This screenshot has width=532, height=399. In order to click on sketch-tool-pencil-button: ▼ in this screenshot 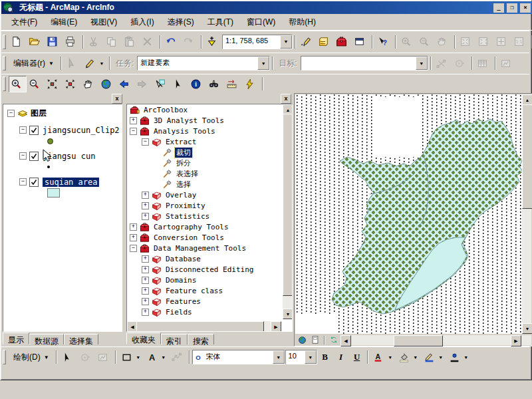, I will do `click(94, 64)`.